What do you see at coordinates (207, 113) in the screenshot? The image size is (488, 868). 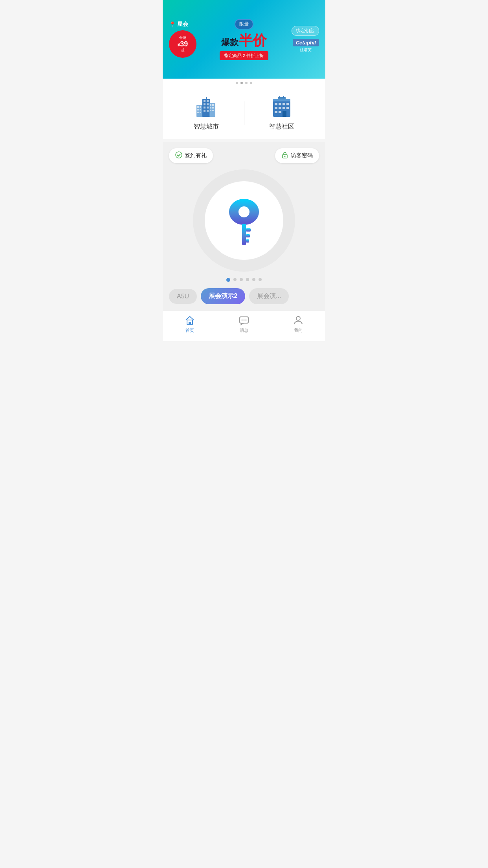 I see `category-smart-city: 智慧城市` at bounding box center [207, 113].